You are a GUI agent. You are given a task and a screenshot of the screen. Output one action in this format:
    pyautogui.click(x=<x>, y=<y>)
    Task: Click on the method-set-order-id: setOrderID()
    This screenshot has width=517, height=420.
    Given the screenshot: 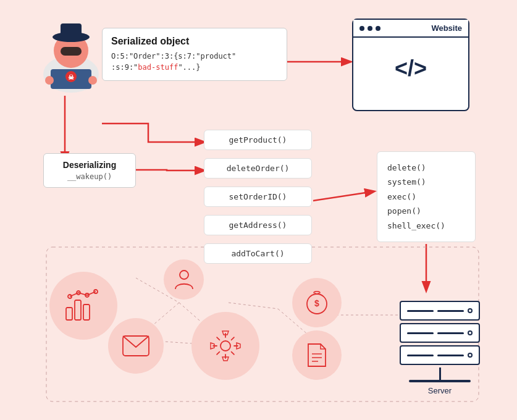 What is the action you would take?
    pyautogui.click(x=258, y=196)
    